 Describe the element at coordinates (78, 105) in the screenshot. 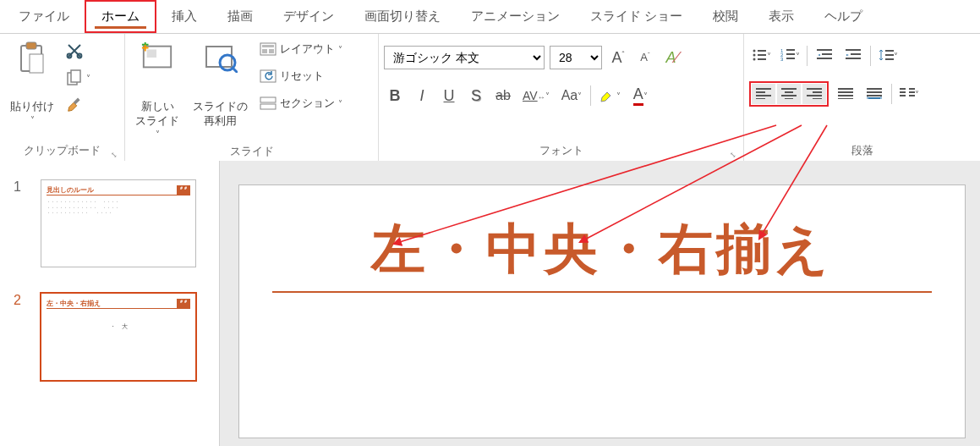

I see `format-painter-button` at that location.